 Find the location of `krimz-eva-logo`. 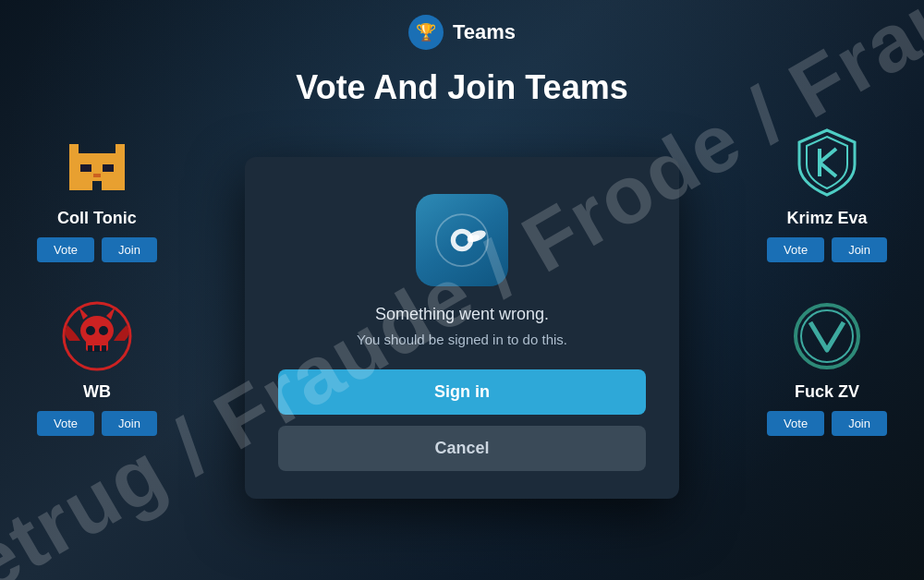

krimz-eva-logo is located at coordinates (827, 163).